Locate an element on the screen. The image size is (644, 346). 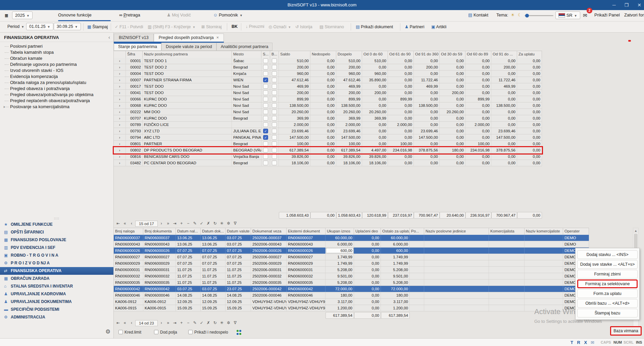
column-header: Dospelo is located at coordinates (349, 54).